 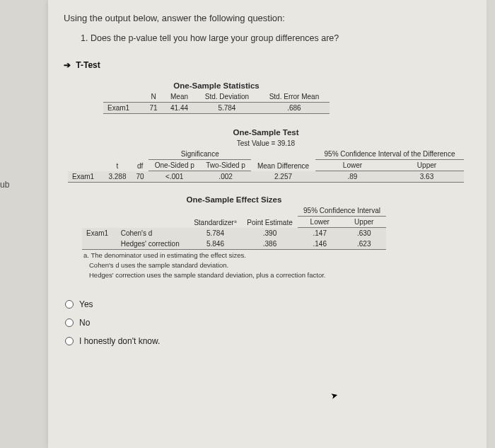 I want to click on t2-twosided: .002, so click(x=226, y=177).